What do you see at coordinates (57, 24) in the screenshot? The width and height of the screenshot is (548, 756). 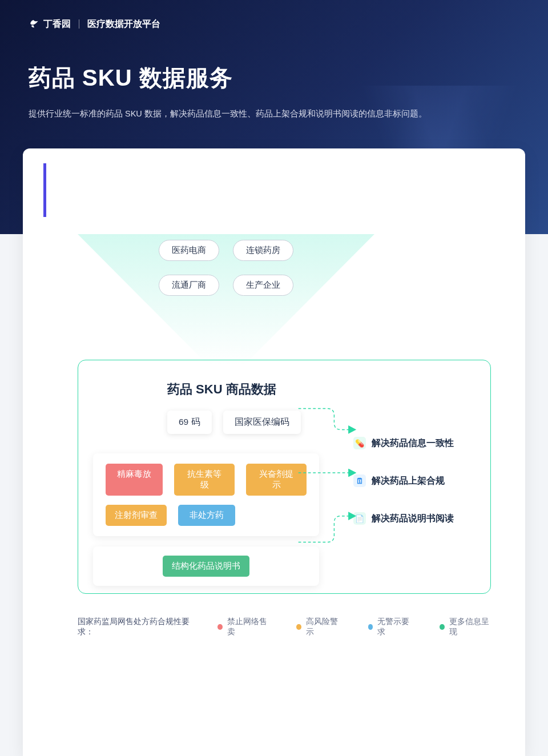 I see `brand-name: 丁香园` at bounding box center [57, 24].